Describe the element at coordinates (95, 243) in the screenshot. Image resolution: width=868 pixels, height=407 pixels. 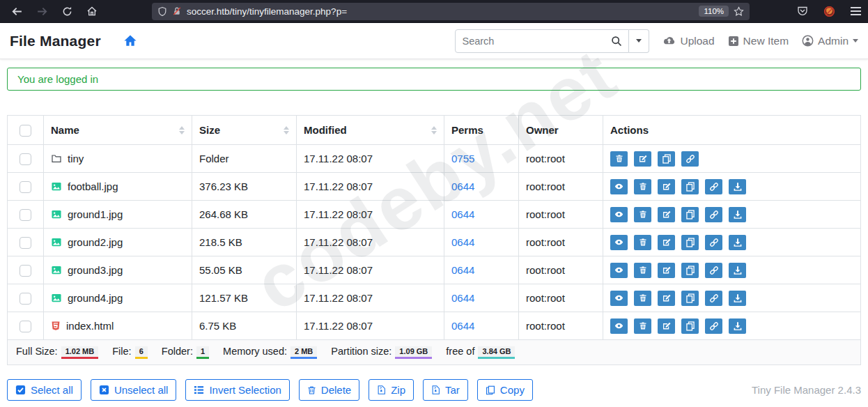
I see `file-name: ground2.jpg` at that location.